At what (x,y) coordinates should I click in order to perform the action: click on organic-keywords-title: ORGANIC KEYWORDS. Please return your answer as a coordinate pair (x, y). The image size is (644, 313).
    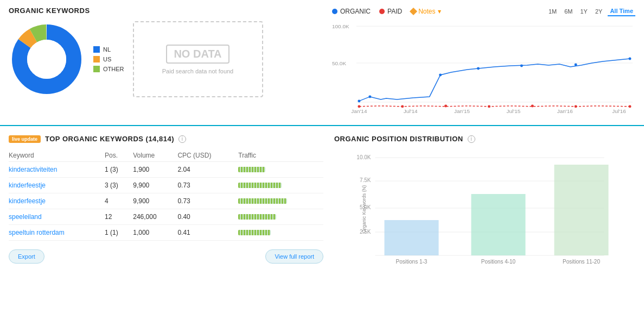
    Looking at the image, I should click on (166, 11).